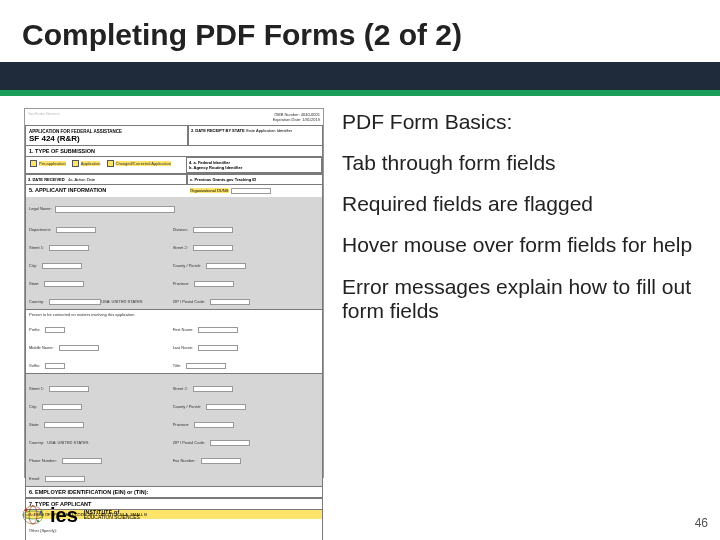 Image resolution: width=720 pixels, height=540 pixels. I want to click on bullet-2: Required fields are flagged, so click(519, 204).